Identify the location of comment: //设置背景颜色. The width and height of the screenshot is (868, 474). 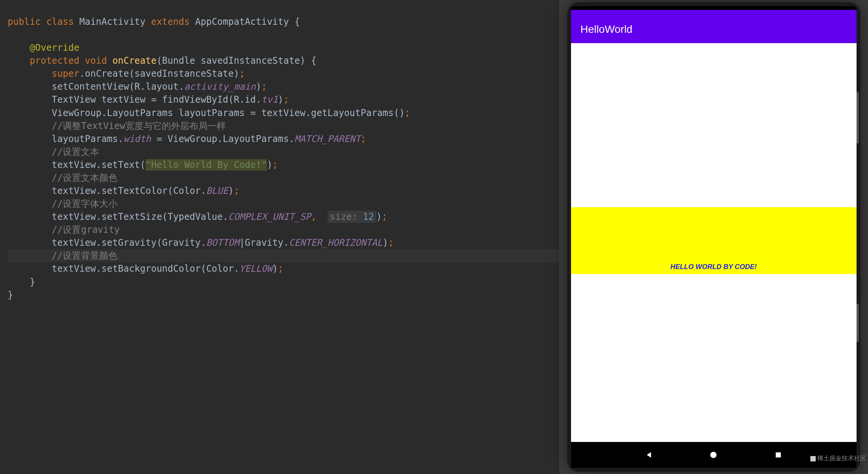
(85, 256).